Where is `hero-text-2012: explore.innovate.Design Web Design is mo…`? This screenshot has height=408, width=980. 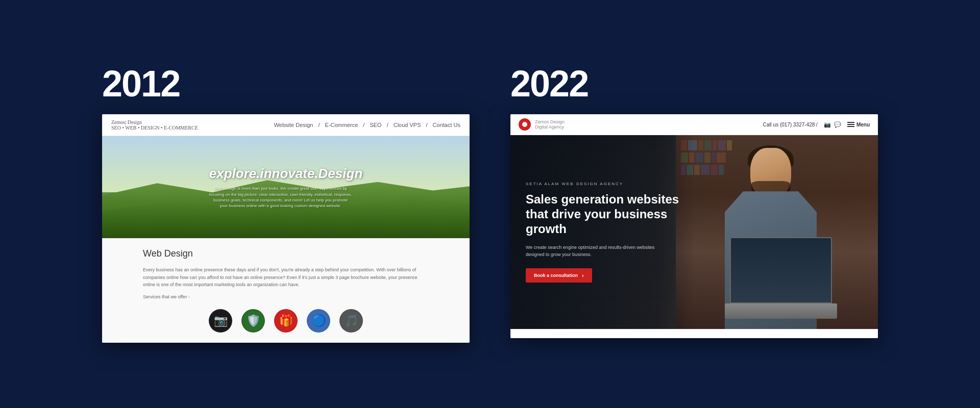 hero-text-2012: explore.innovate.Design Web Design is mo… is located at coordinates (286, 187).